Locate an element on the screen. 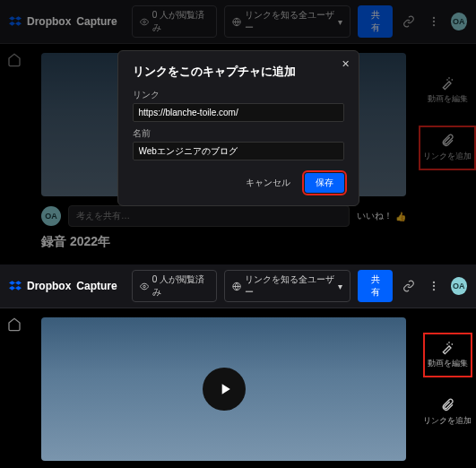  name-label: 名前 is located at coordinates (238, 134).